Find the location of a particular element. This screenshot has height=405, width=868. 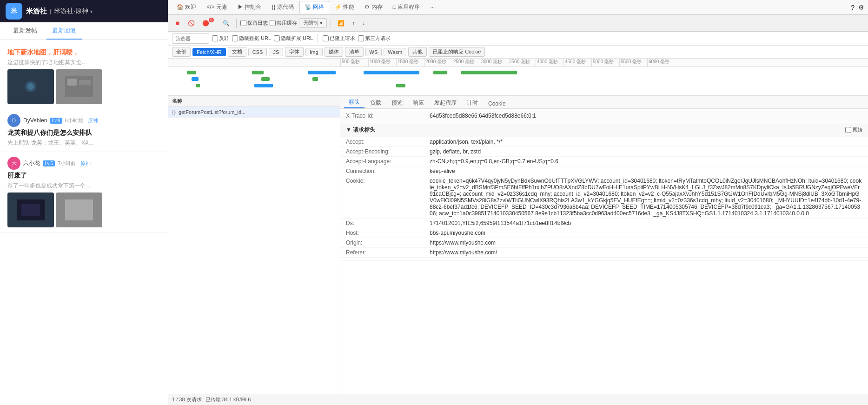

request-item: {} getForumPostList?forum_id... is located at coordinates (254, 113).